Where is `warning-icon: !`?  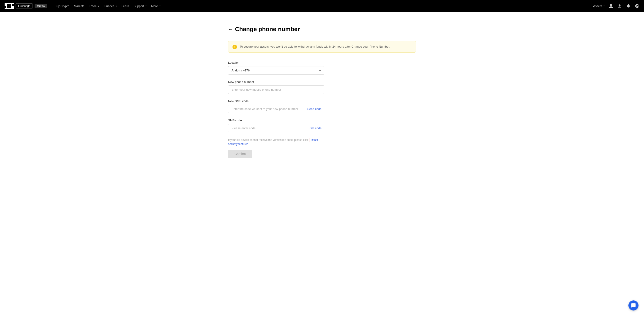 warning-icon: ! is located at coordinates (235, 47).